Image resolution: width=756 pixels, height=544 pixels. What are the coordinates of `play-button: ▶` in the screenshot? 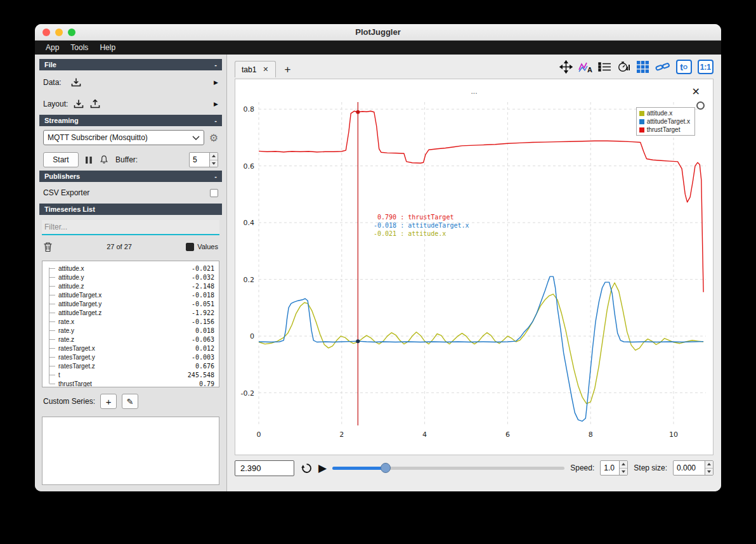 It's located at (322, 468).